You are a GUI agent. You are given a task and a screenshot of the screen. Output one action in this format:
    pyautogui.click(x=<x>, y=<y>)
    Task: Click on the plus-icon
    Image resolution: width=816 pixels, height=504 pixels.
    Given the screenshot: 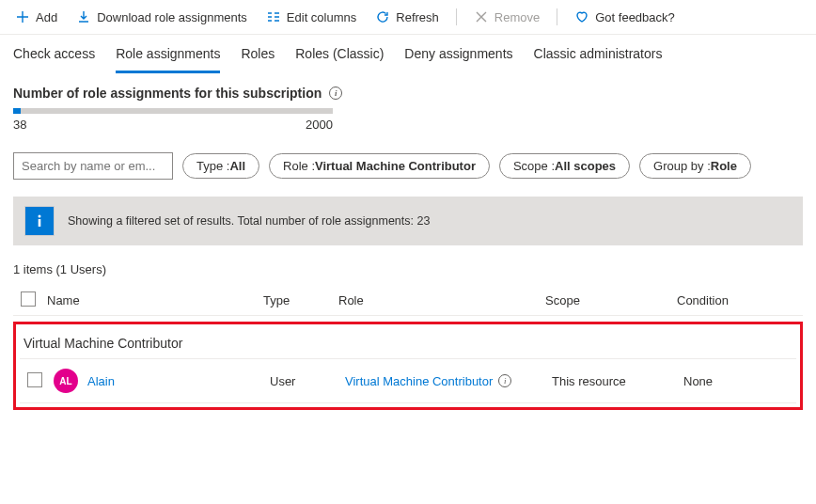 What is the action you would take?
    pyautogui.click(x=23, y=17)
    